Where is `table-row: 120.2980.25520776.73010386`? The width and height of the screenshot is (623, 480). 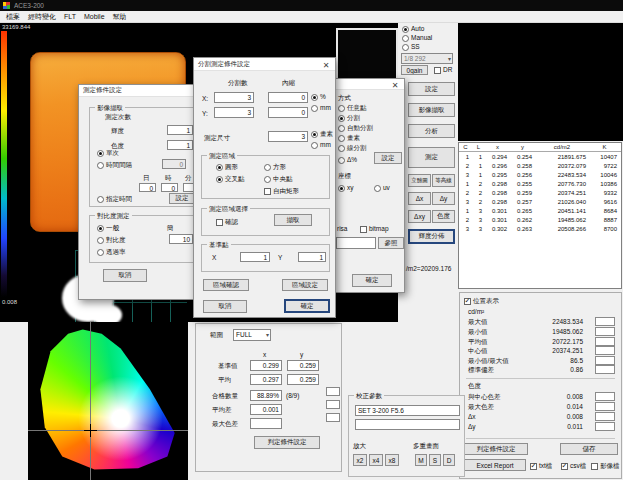 table-row: 120.2980.25520776.73010386 is located at coordinates (540, 184).